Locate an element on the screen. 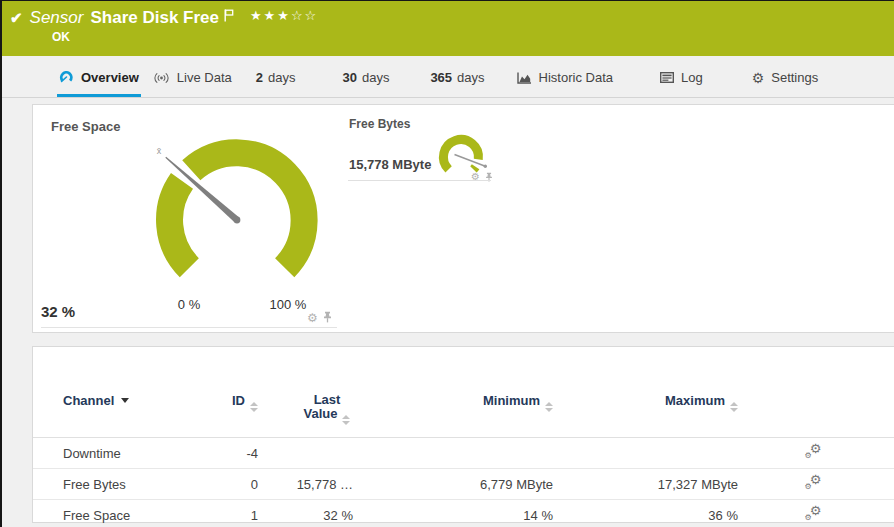 The height and width of the screenshot is (527, 894). tab-live-data: Live Data is located at coordinates (192, 76).